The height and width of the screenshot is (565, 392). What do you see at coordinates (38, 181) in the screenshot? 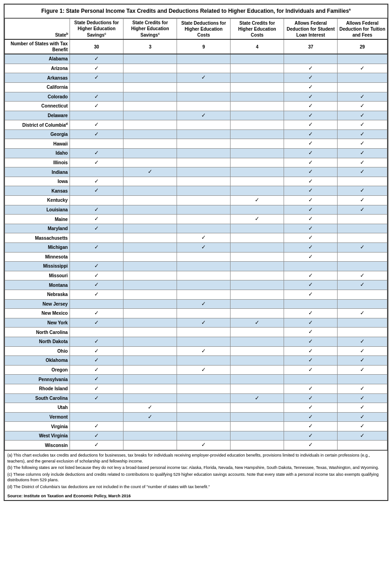
I see `state-name-cell: Iowa` at bounding box center [38, 181].